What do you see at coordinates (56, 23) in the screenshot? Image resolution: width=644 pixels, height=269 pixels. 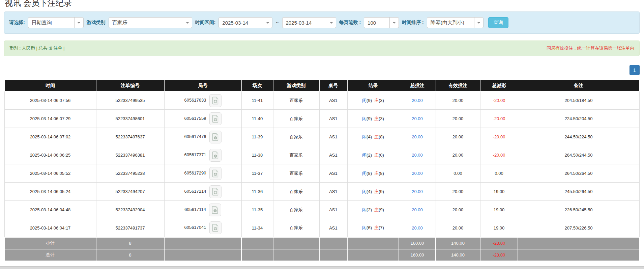 I see `query-type-select: 日期查询` at bounding box center [56, 23].